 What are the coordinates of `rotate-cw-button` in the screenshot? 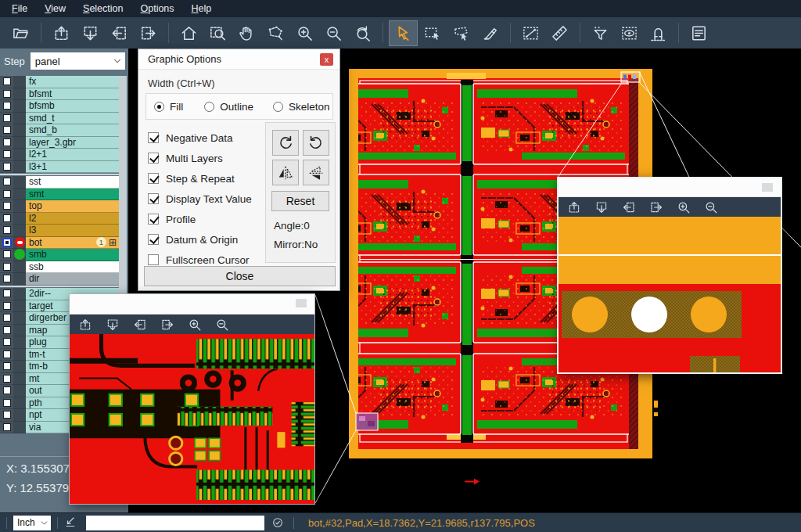 It's located at (286, 142).